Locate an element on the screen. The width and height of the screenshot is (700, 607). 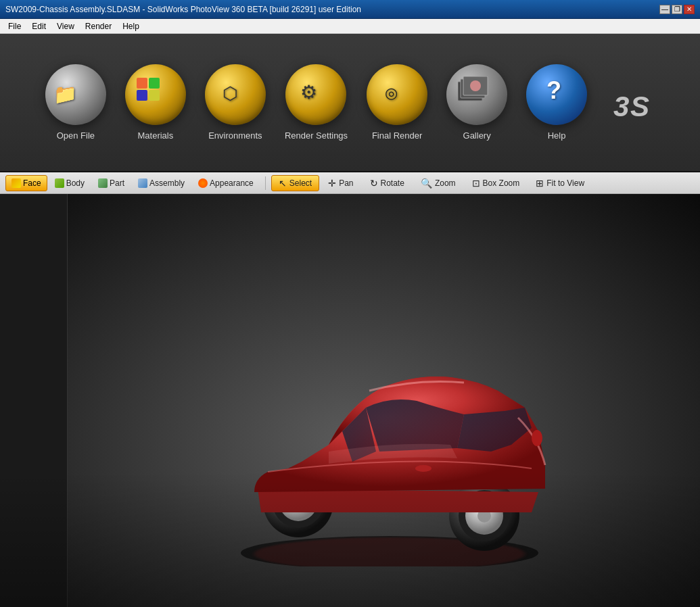
zoom-button: 🔍 Zoom is located at coordinates (438, 183).